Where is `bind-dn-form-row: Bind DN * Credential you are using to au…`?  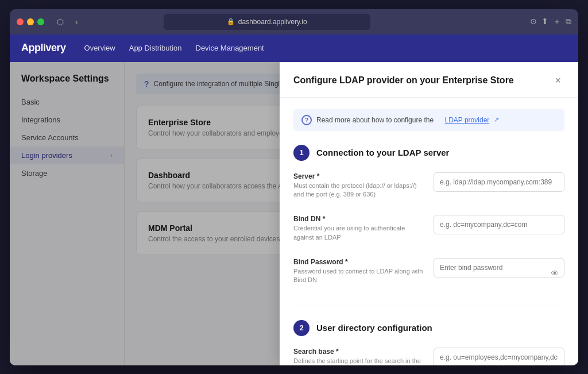 bind-dn-form-row: Bind DN * Credential you are using to au… is located at coordinates (429, 231).